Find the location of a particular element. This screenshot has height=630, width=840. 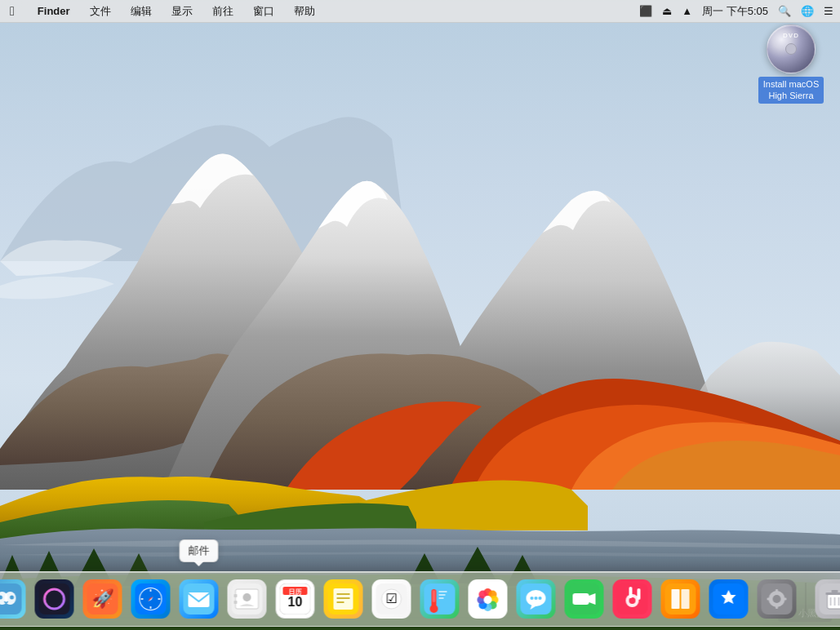

dock-item-itunes is located at coordinates (632, 599).